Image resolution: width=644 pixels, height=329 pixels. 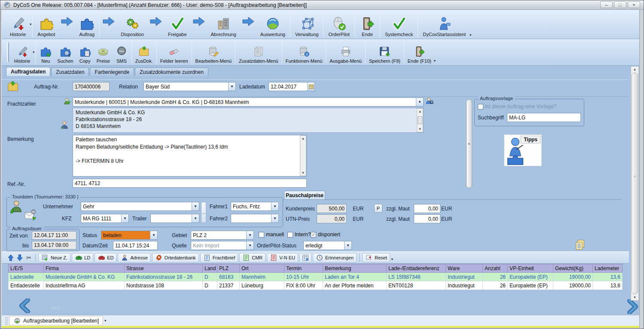 What do you see at coordinates (54, 258) in the screenshot?
I see `neue-zeile-button: Neue Z.` at bounding box center [54, 258].